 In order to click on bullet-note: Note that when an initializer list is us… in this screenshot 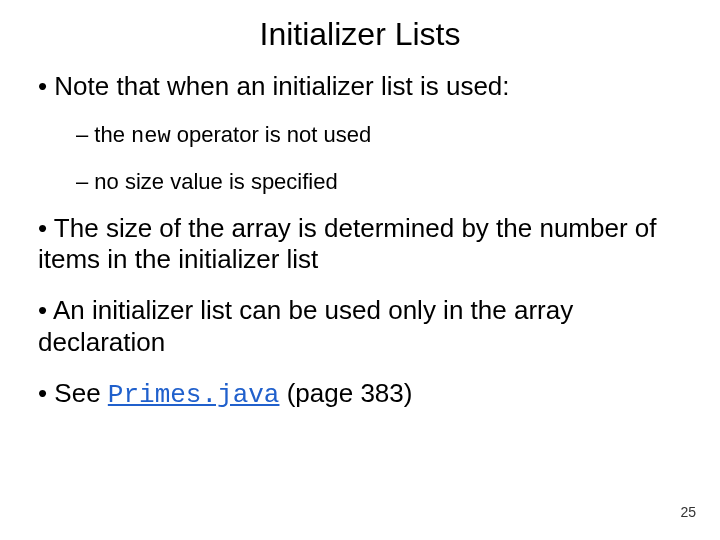, I will do `click(365, 86)`.